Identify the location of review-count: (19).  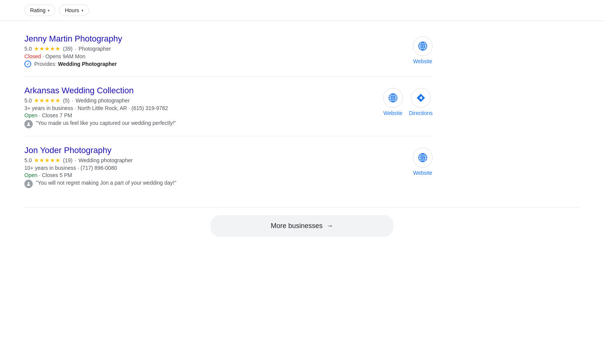
(68, 160).